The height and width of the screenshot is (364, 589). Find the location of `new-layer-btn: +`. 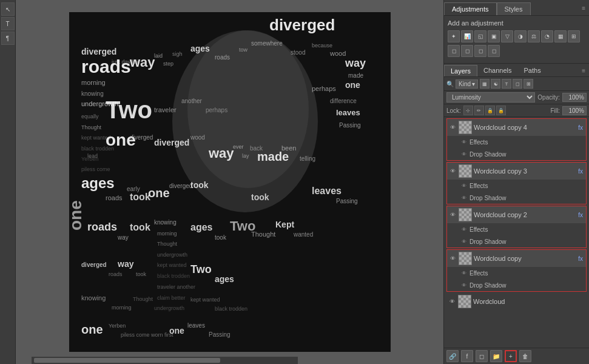

new-layer-btn: + is located at coordinates (511, 356).